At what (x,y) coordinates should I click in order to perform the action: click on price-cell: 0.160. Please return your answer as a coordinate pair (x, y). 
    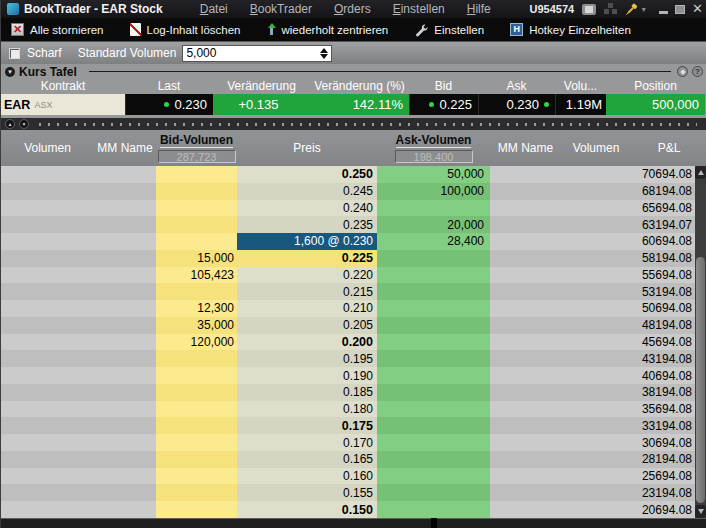
    Looking at the image, I should click on (307, 476).